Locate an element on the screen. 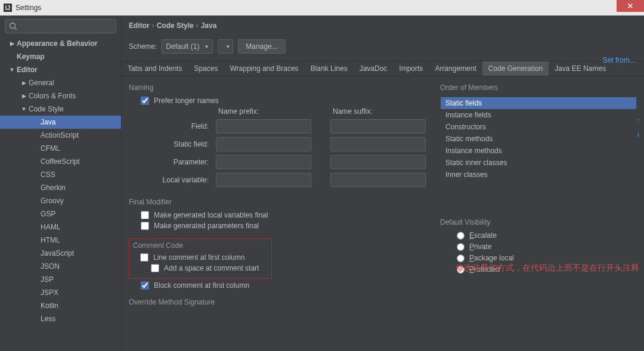 This screenshot has width=644, height=351. tree-item: Groovy is located at coordinates (61, 201).